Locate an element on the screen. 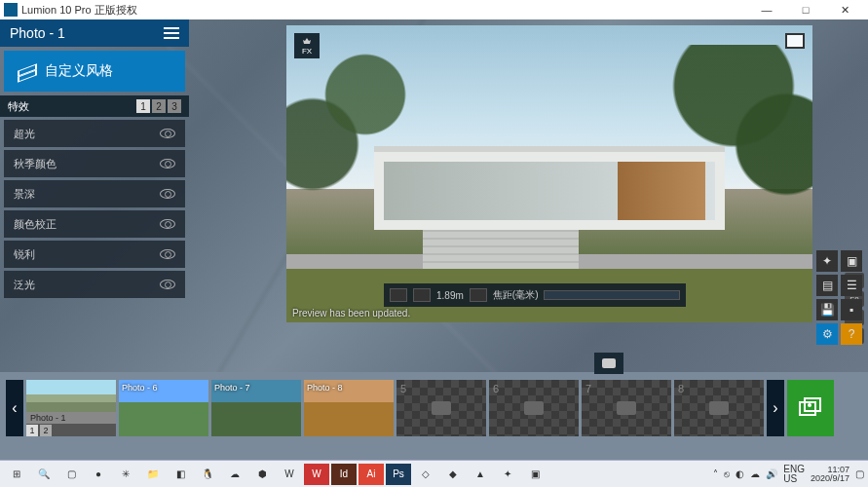  photo-thumb: Photo - 7 is located at coordinates (256, 408).